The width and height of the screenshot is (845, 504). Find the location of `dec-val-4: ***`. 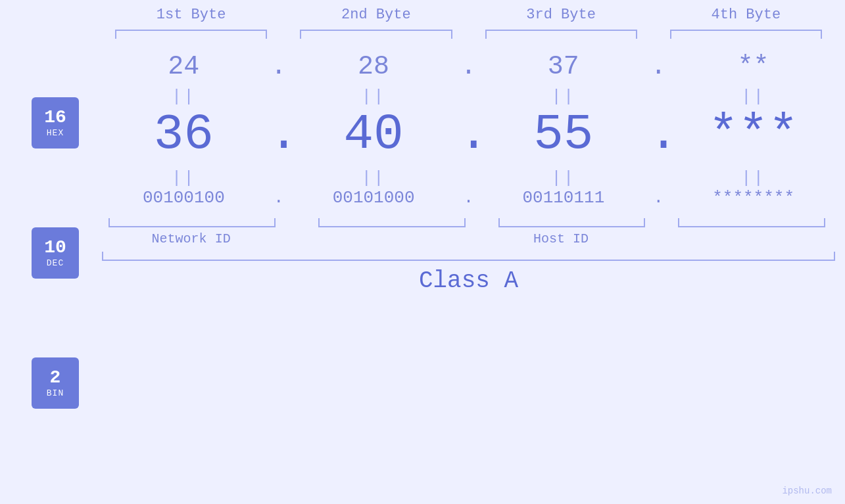

dec-val-4: *** is located at coordinates (754, 135).